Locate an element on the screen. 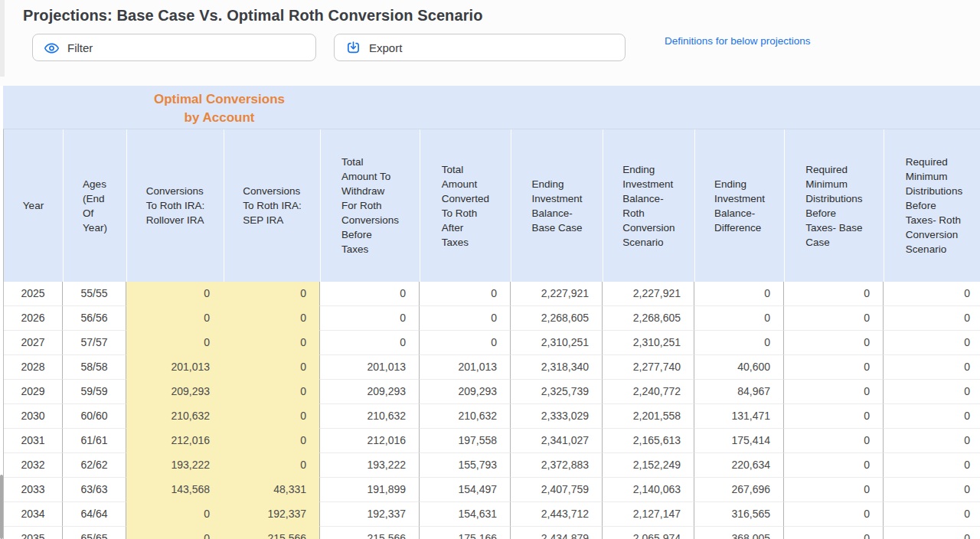 The height and width of the screenshot is (539, 980). export-button-label: Export is located at coordinates (386, 47).